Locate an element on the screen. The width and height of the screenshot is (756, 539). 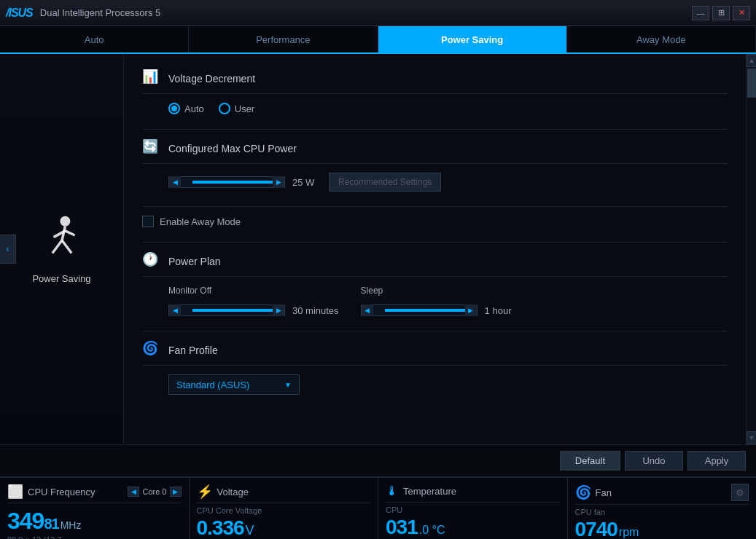
cpu-power-section: 🔄 Configured Max CPU Power ◀ ▶ 25 W Reco… is located at coordinates (434, 165).